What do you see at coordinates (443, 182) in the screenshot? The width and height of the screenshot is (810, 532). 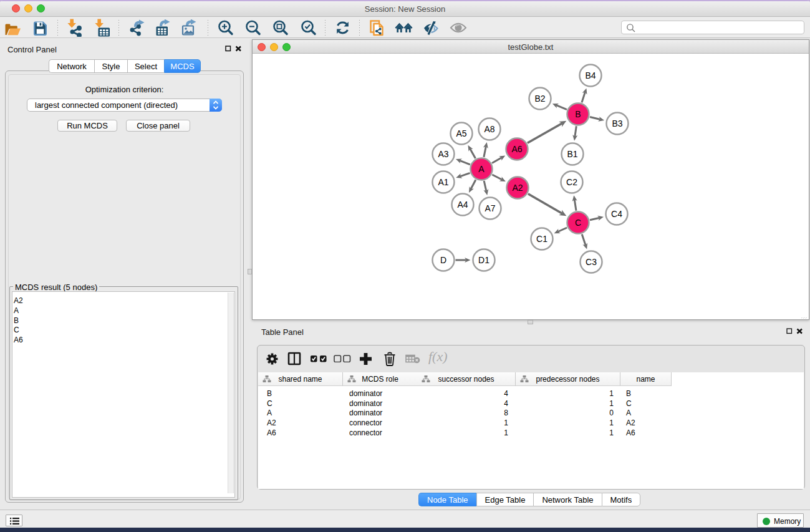 I see `svg-text: A1` at bounding box center [443, 182].